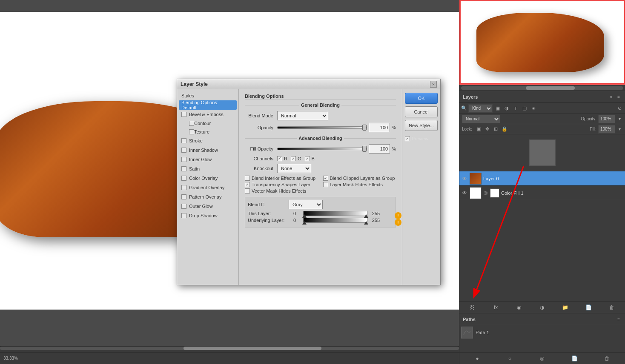 The height and width of the screenshot is (364, 625). Describe the element at coordinates (322, 128) in the screenshot. I see `opacity-slider-track` at that location.